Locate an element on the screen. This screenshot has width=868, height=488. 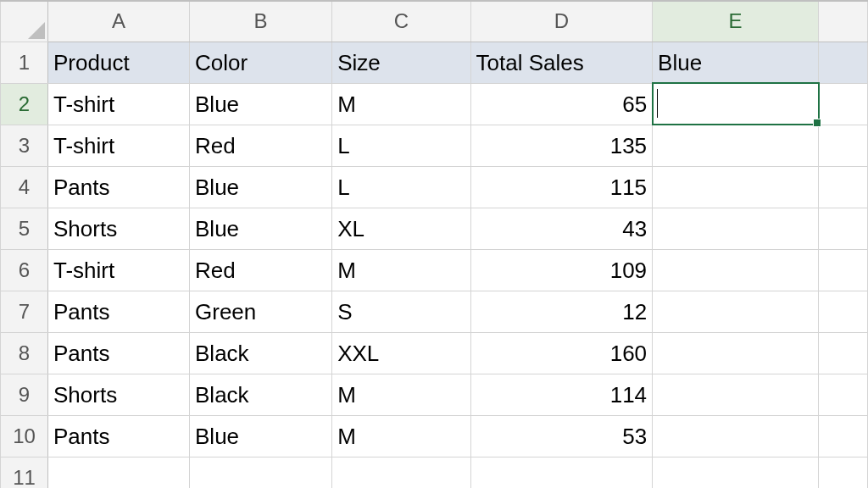
cell-F11 is located at coordinates (843, 473).